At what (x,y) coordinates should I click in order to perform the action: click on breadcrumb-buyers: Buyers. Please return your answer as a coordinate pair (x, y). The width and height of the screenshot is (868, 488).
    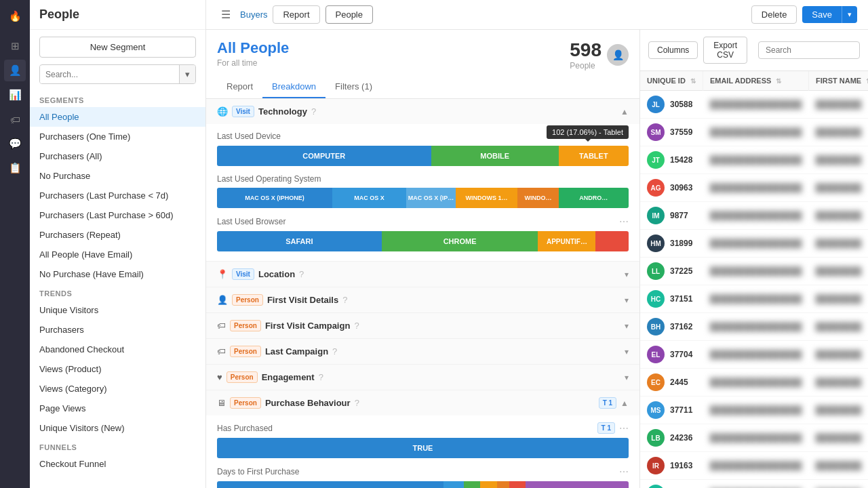
    Looking at the image, I should click on (254, 15).